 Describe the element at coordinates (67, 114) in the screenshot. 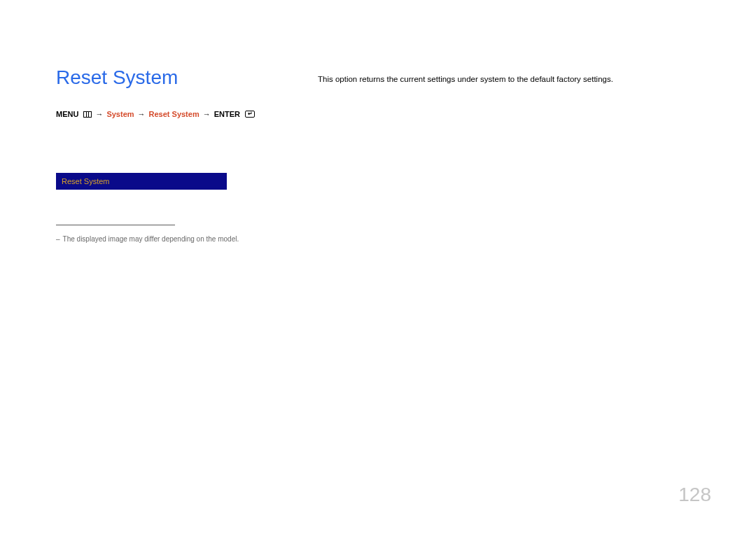

I see `breadcrumb-menu-label: MENU` at that location.